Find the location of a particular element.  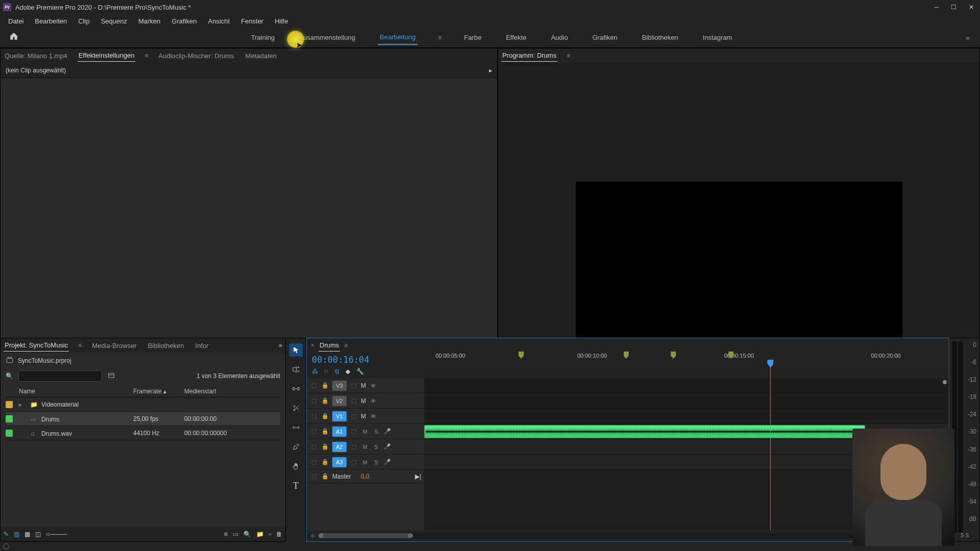

linked-select-icon: ⧉ is located at coordinates (337, 371).